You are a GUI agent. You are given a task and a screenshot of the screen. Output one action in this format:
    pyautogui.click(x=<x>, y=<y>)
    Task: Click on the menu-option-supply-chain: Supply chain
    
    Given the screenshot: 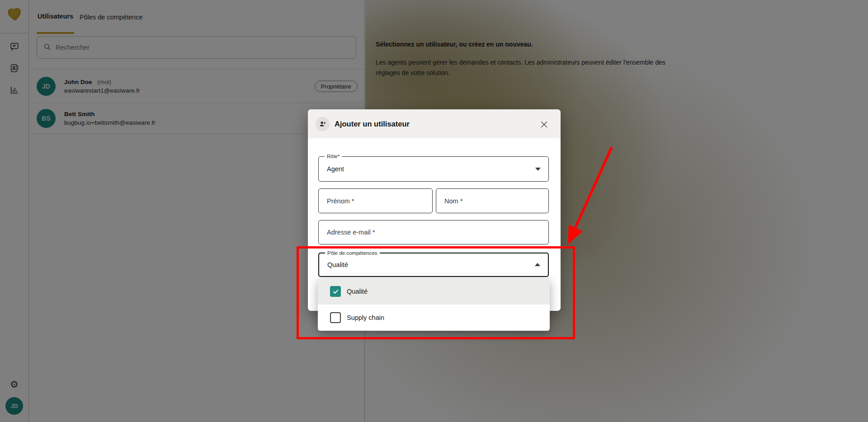 What is the action you would take?
    pyautogui.click(x=434, y=318)
    